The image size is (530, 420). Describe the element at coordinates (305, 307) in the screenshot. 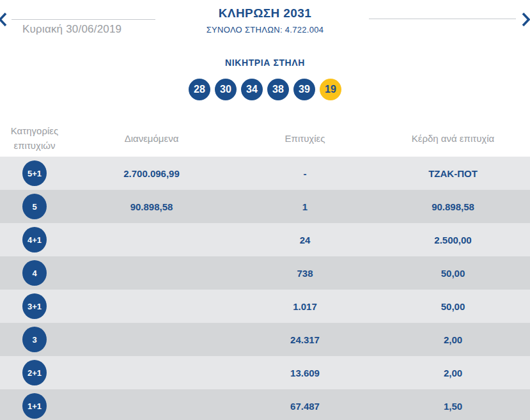

I see `wins-cell: 1.017` at that location.